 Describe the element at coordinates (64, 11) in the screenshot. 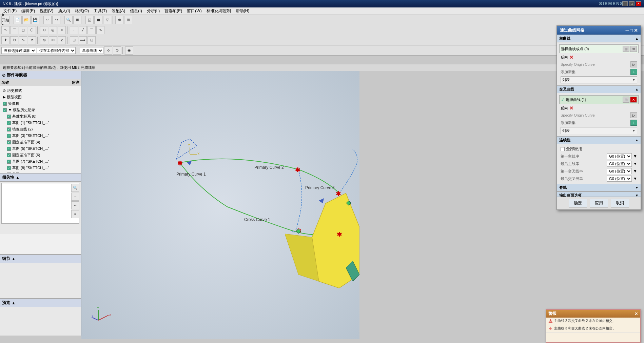

I see `menu-insert: 插入(I)` at that location.